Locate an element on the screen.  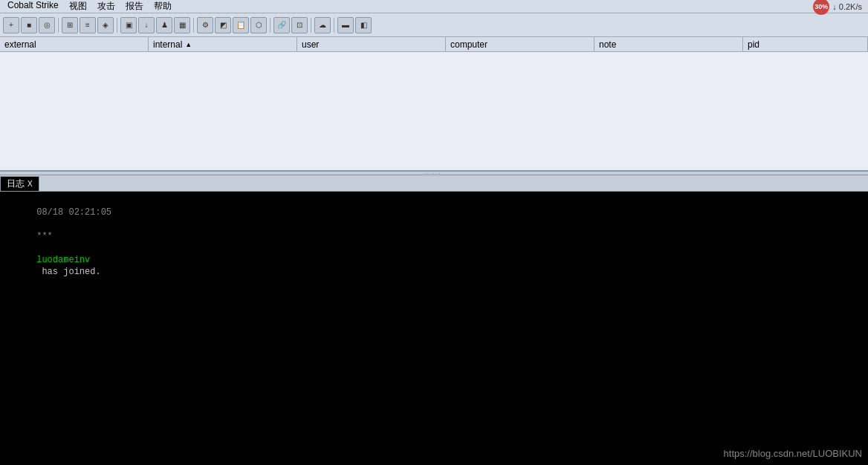
col-internal-label: internal is located at coordinates (168, 45).